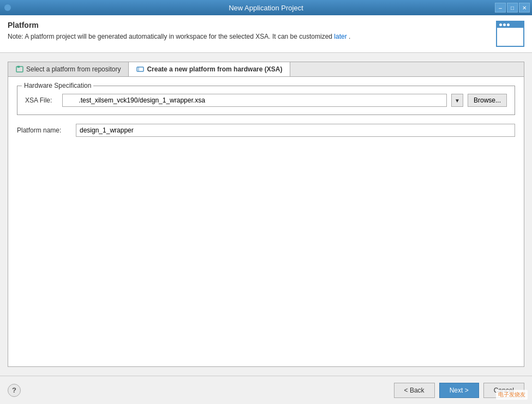 This screenshot has width=532, height=404. Describe the element at coordinates (524, 8) in the screenshot. I see `close-button: ✕` at that location.